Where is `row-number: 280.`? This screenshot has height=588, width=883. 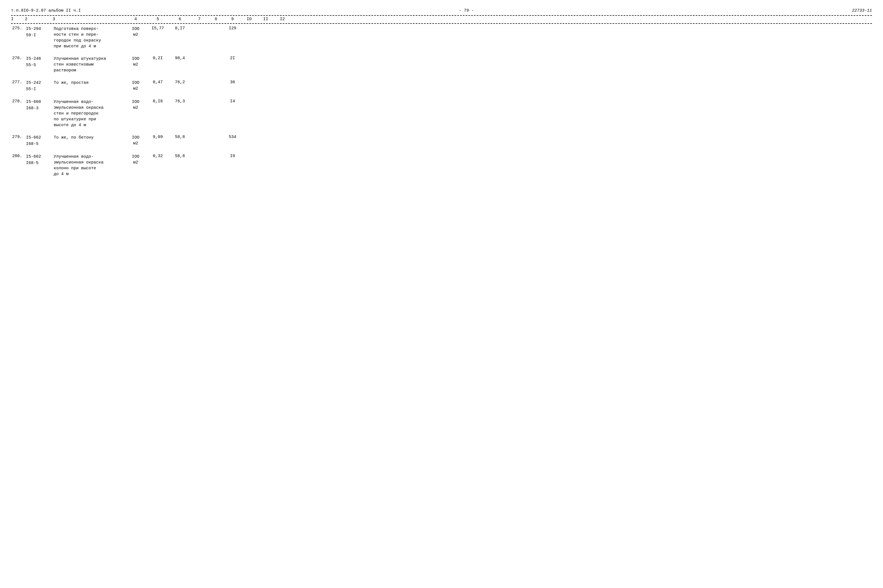 row-number: 280. is located at coordinates (18, 156).